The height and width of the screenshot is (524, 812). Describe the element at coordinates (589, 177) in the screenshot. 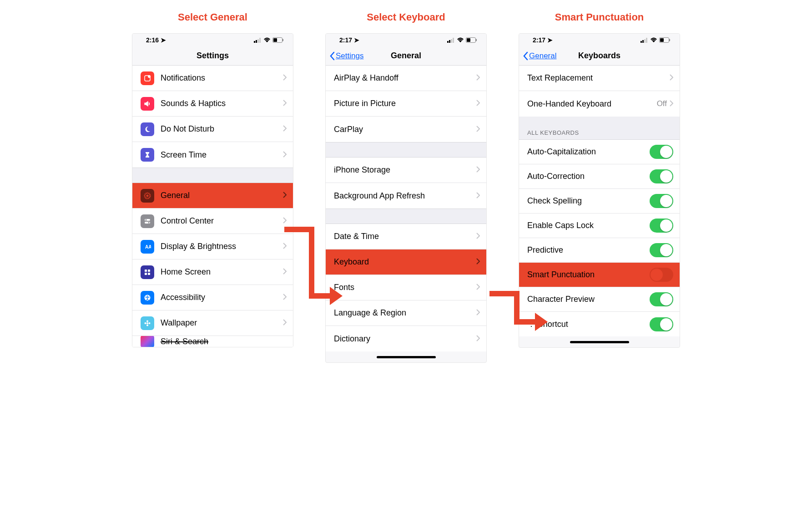

I see `label: Auto-Correction` at that location.